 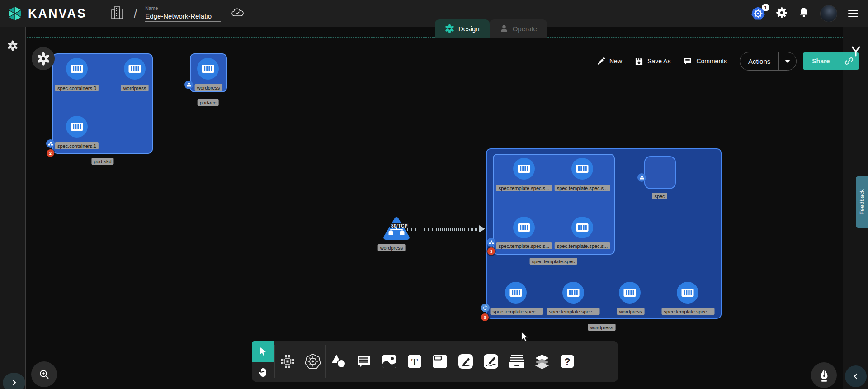 What do you see at coordinates (567, 361) in the screenshot?
I see `help-tool: ?` at bounding box center [567, 361].